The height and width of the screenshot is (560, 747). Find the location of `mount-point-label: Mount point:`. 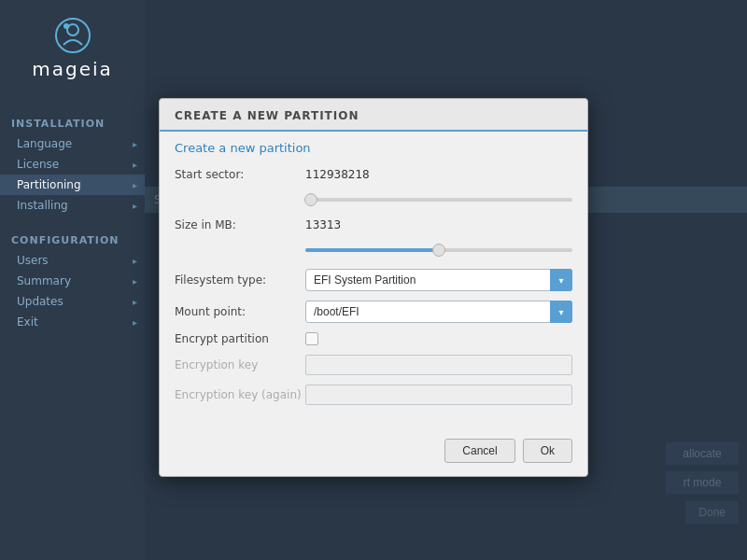

mount-point-label: Mount point: is located at coordinates (240, 312).